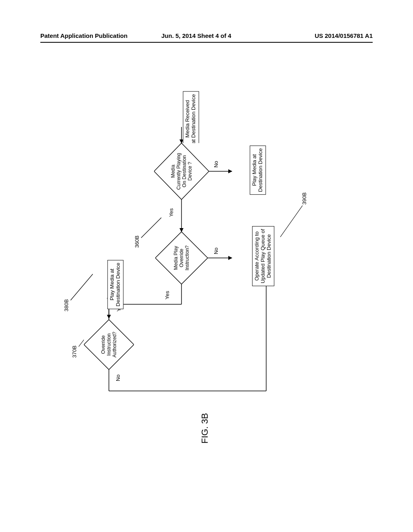 The width and height of the screenshot is (413, 532). I want to click on ref-360b: 360B, so click(137, 242).